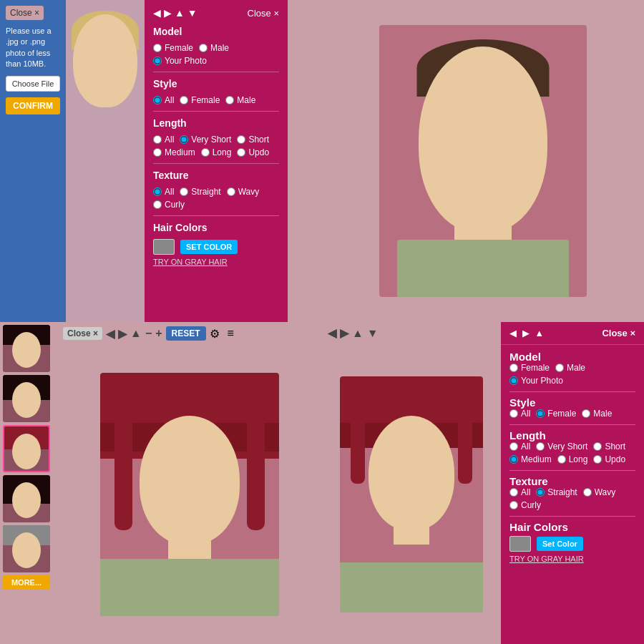  Describe the element at coordinates (560, 544) in the screenshot. I see `br-set-color-button: Set Color` at that location.